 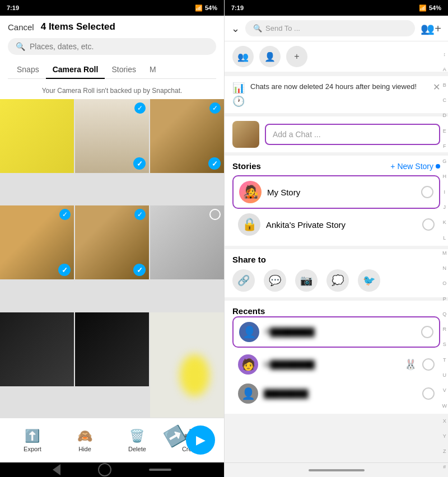 I want to click on send-to-search: 🔍 Send To ..., so click(x=330, y=28).